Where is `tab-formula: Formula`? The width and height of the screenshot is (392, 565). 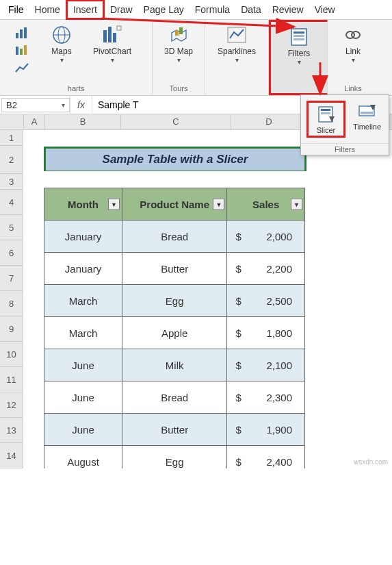
tab-formula: Formula is located at coordinates (212, 10).